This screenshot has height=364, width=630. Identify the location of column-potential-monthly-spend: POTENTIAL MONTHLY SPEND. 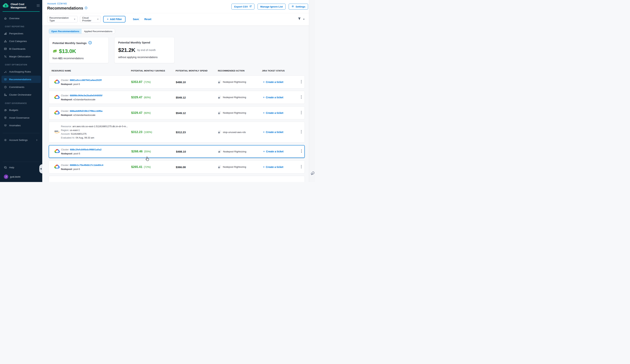
(192, 71).